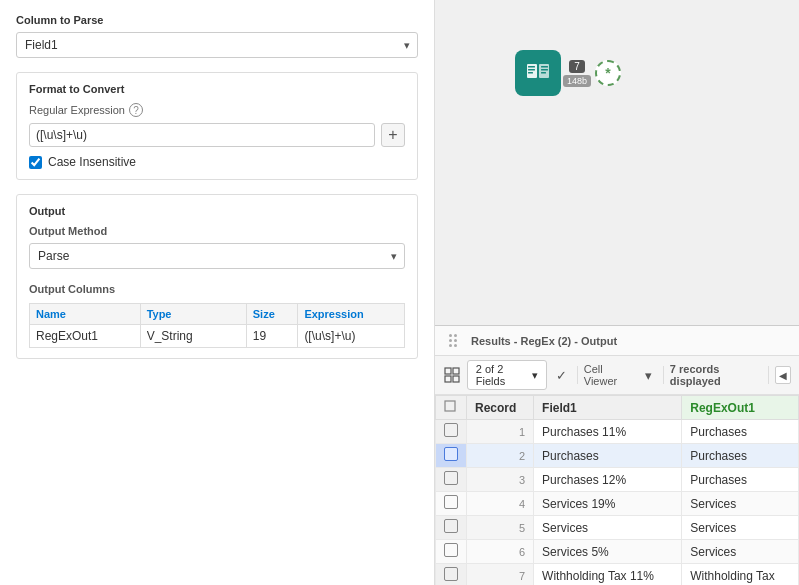 Image resolution: width=799 pixels, height=585 pixels. I want to click on add-regex-button: +, so click(393, 135).